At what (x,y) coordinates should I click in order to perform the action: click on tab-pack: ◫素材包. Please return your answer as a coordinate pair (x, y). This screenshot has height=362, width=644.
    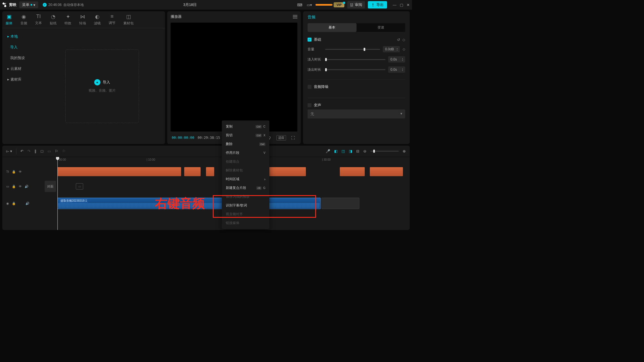
    Looking at the image, I should click on (128, 20).